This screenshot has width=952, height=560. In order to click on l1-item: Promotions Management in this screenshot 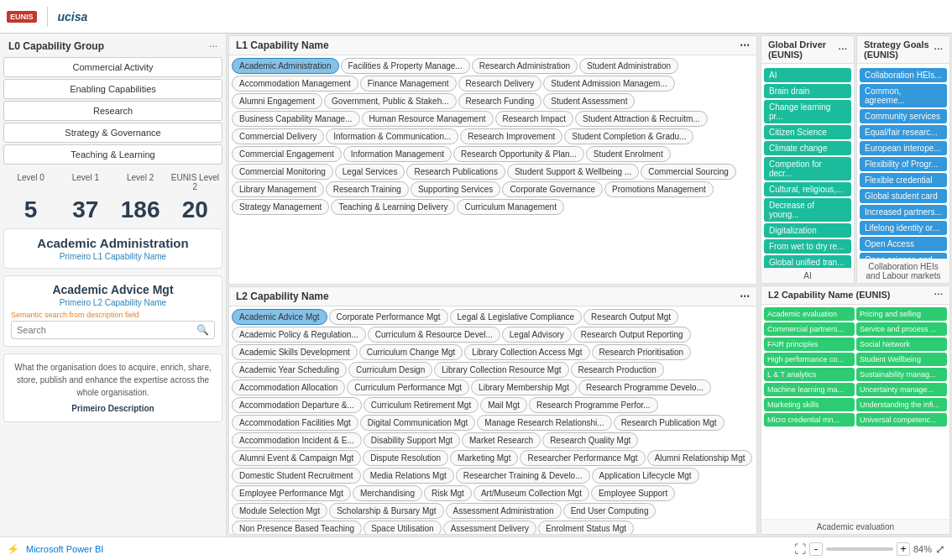, I will do `click(659, 190)`.